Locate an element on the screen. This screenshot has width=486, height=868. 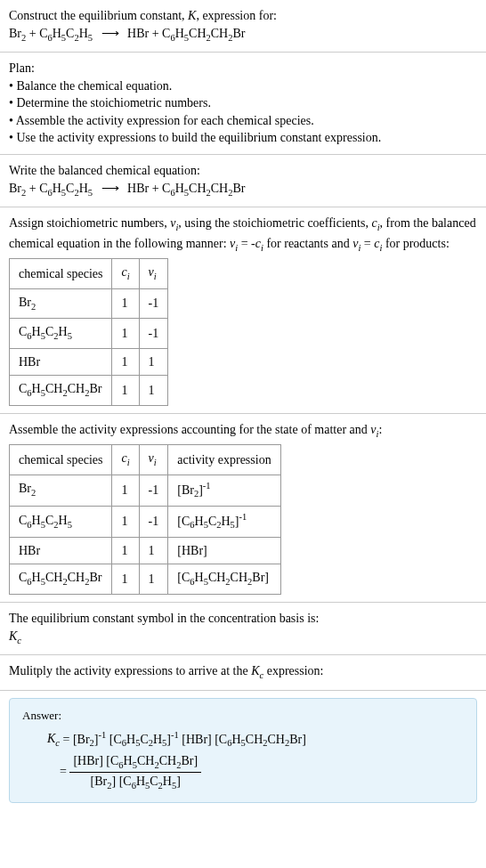
kc-symbol: Kc is located at coordinates (243, 637).